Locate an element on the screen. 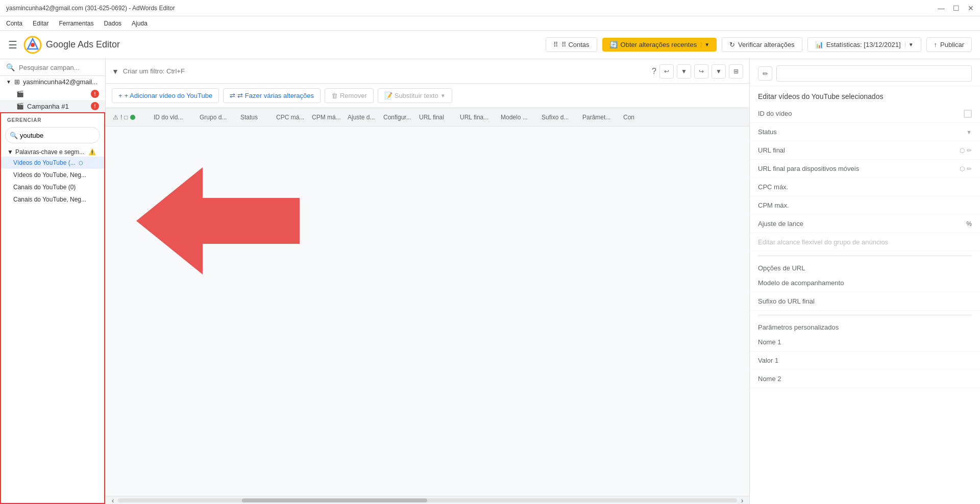 The width and height of the screenshot is (980, 504). undo-button: ↩ is located at coordinates (667, 71).